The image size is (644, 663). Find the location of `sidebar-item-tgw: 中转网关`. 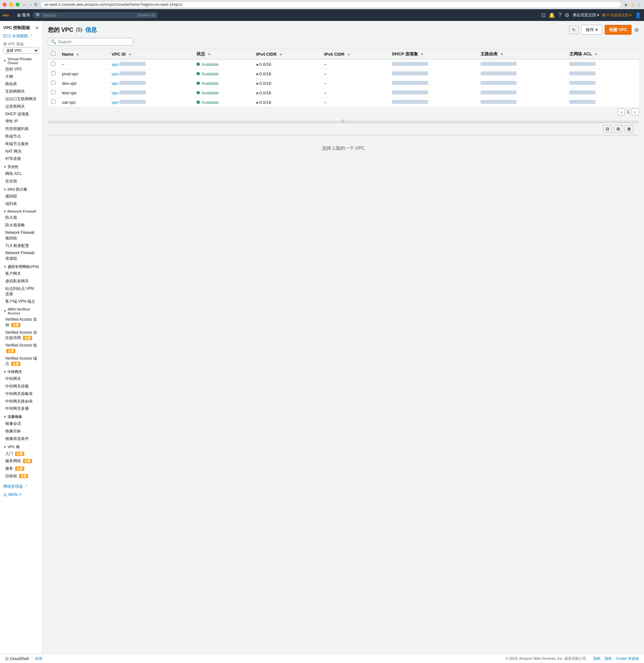

sidebar-item-tgw: 中转网关 is located at coordinates (21, 379).